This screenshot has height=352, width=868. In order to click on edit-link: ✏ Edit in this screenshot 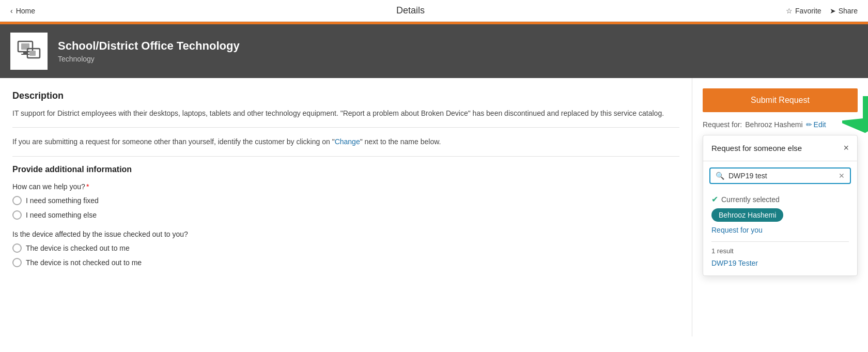, I will do `click(816, 125)`.